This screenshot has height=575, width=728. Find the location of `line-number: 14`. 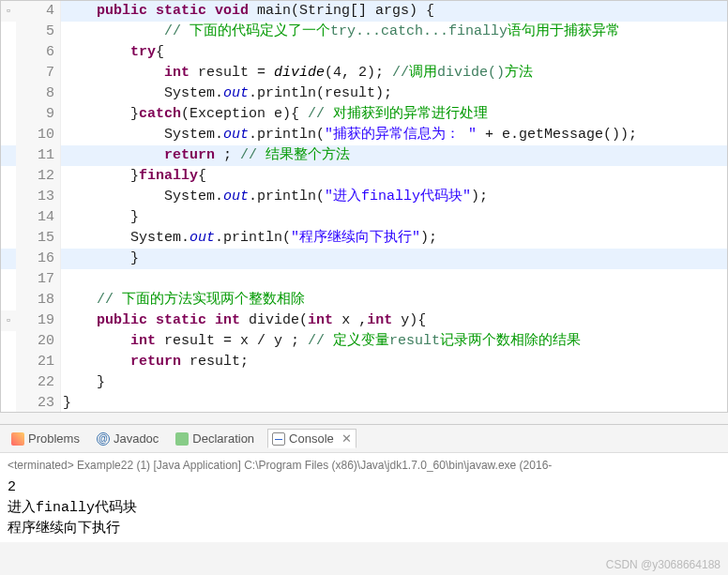

line-number: 14 is located at coordinates (38, 218).